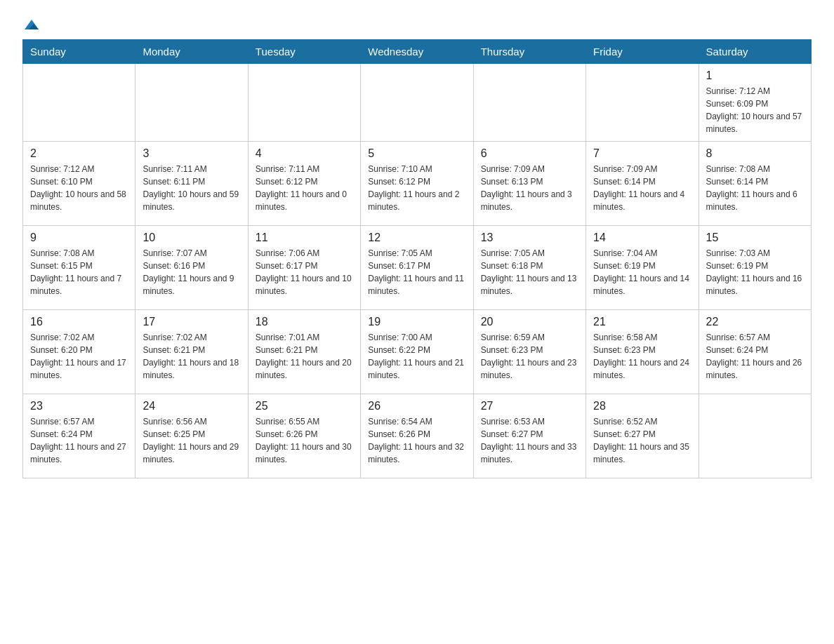  What do you see at coordinates (417, 322) in the screenshot?
I see `day-number: 19` at bounding box center [417, 322].